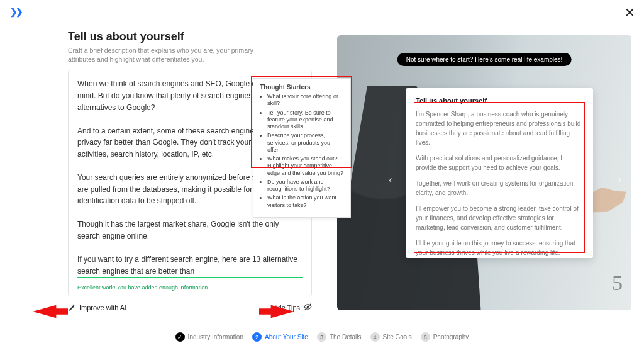  What do you see at coordinates (209, 337) in the screenshot?
I see `step-industry: ✓ Industry Information` at bounding box center [209, 337].